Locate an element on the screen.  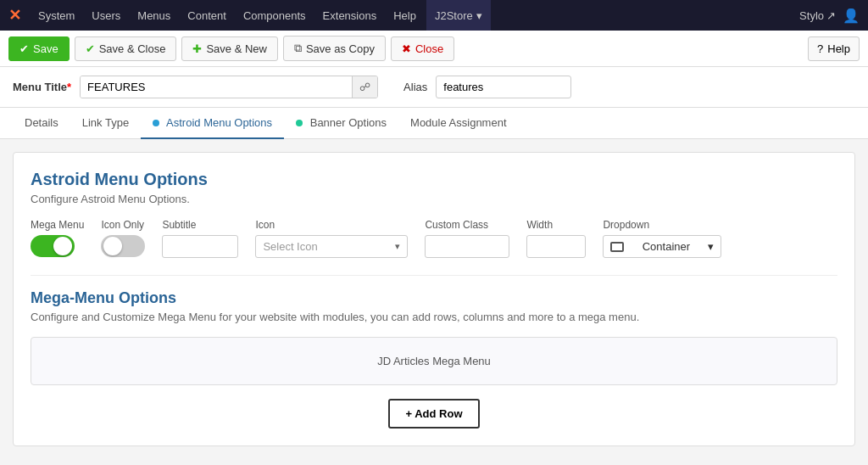
mega-articles-label: JD Articles Mega Menu is located at coordinates (434, 361).